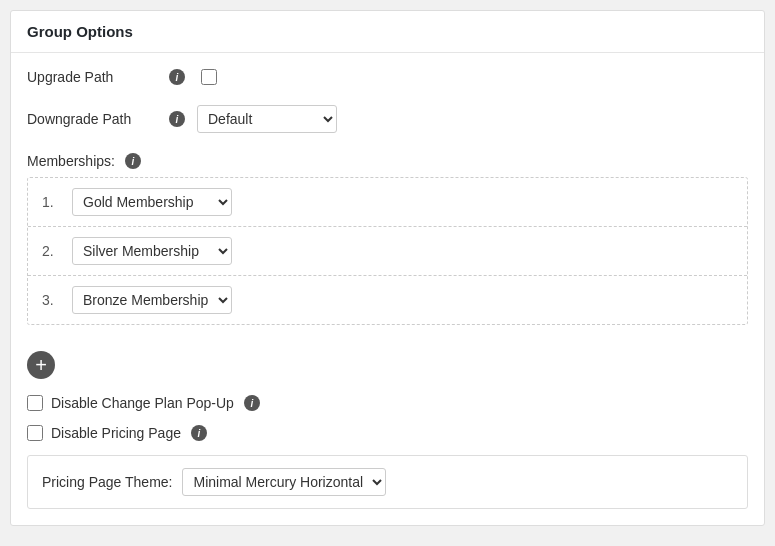  Describe the element at coordinates (209, 77) in the screenshot. I see `upgrade-path-checkbox` at that location.